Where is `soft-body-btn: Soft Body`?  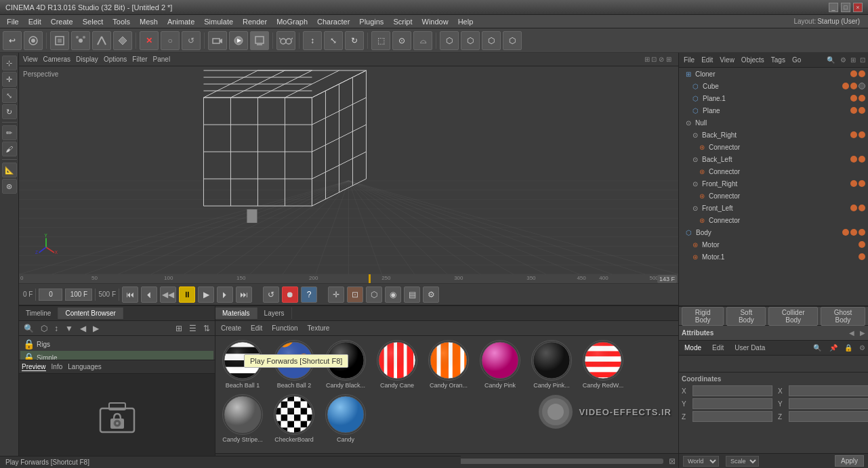
soft-body-btn: Soft Body is located at coordinates (746, 316).